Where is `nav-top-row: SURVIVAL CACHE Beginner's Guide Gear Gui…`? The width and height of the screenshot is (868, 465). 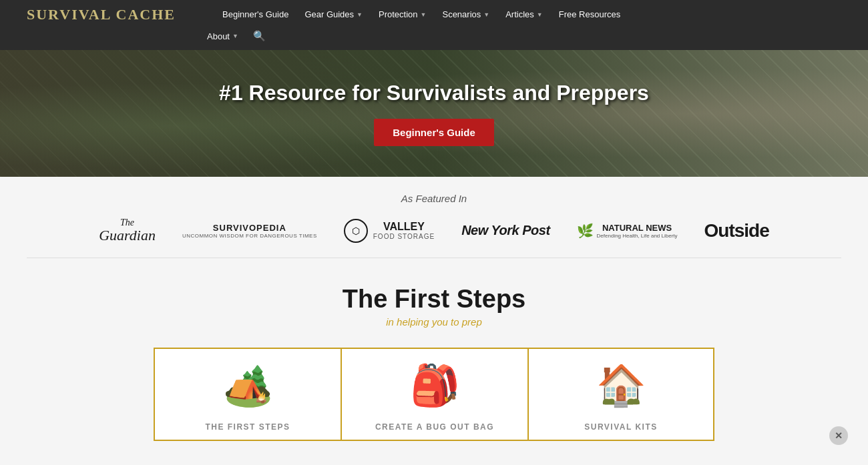 nav-top-row: SURVIVAL CACHE Beginner's Guide Gear Gui… is located at coordinates (434, 13).